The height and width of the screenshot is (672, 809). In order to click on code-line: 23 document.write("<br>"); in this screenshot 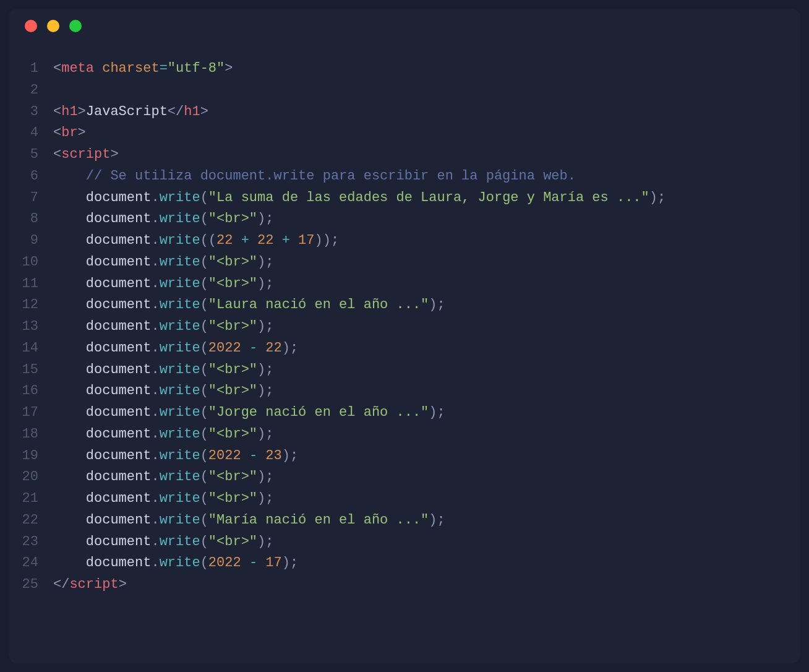, I will do `click(404, 542)`.